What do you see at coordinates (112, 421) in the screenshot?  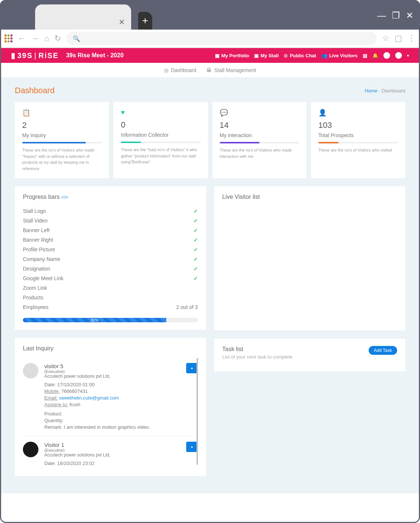 I see `inquiry-quantity: Quantity:` at bounding box center [112, 421].